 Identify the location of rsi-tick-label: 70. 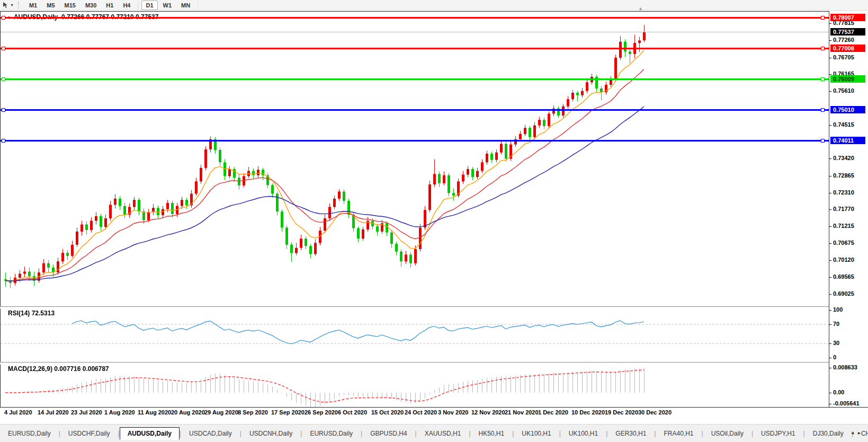
(836, 324).